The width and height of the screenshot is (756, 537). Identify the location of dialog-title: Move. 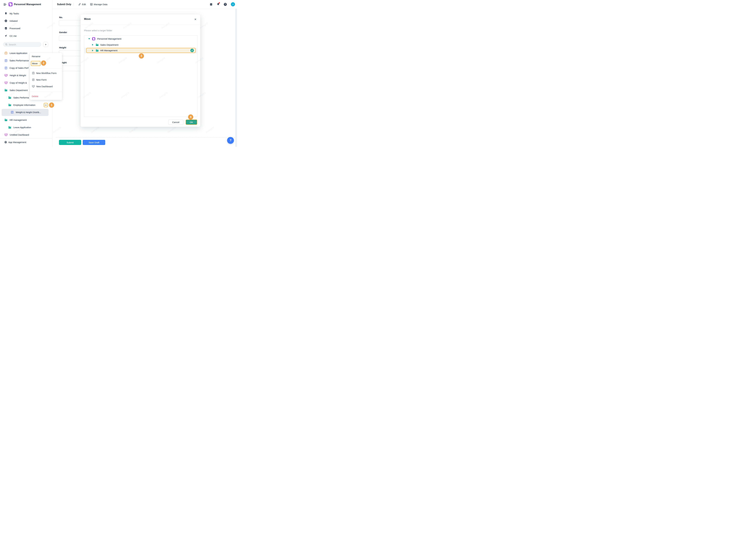
(87, 19).